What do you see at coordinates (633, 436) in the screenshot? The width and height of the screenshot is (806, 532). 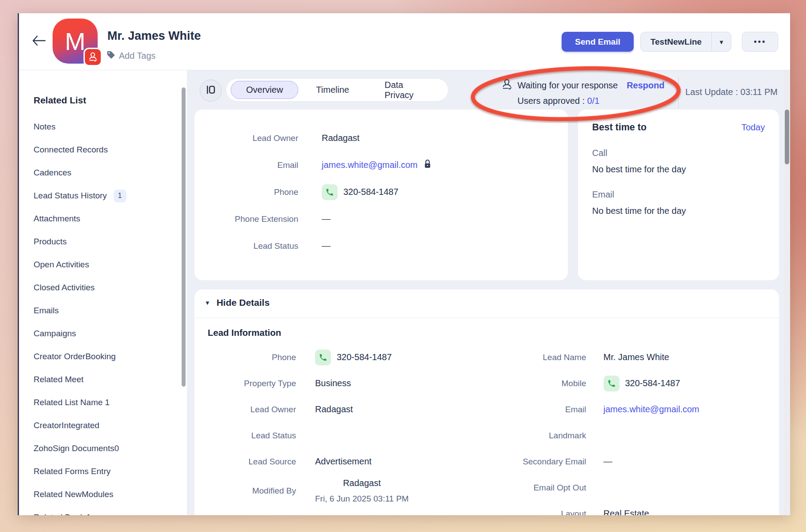 I see `field-landmark: Landmark` at bounding box center [633, 436].